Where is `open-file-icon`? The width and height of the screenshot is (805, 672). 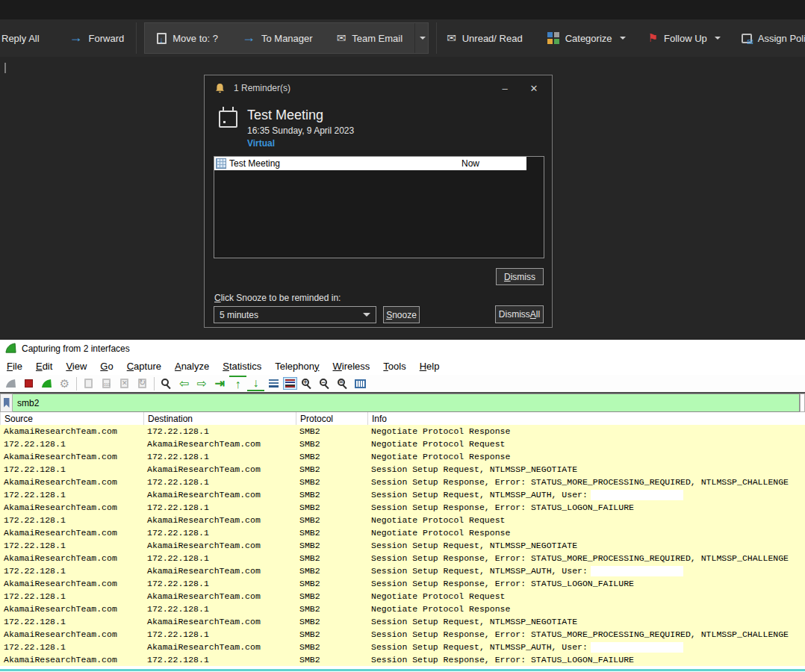
open-file-icon is located at coordinates (88, 384).